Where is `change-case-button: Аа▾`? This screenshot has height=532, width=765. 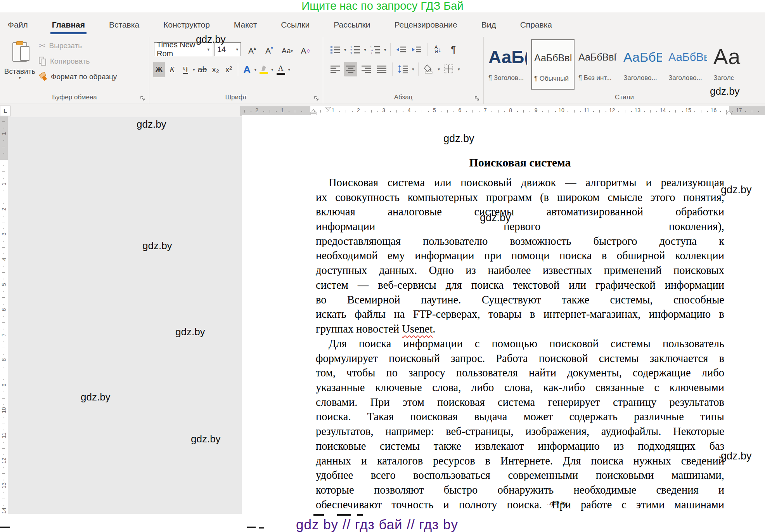 change-case-button: Аа▾ is located at coordinates (287, 51).